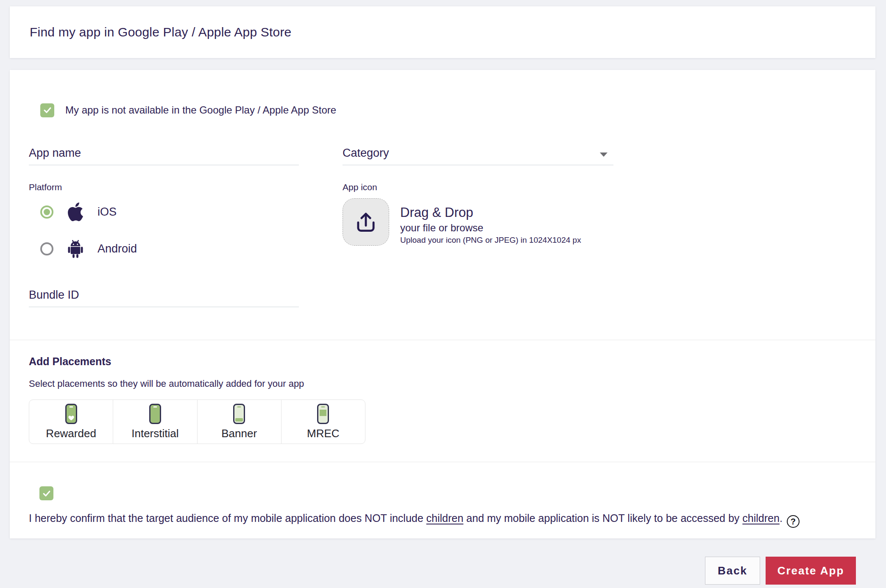 This screenshot has height=588, width=886. What do you see at coordinates (164, 156) in the screenshot?
I see `app-name-input` at bounding box center [164, 156].